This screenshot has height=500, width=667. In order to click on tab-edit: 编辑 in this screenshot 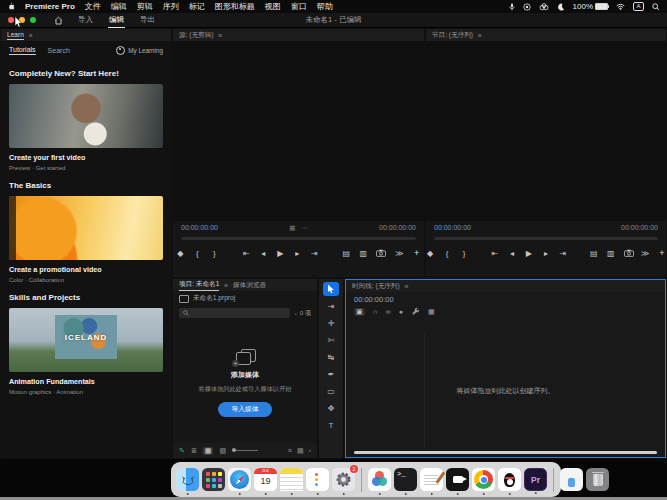, I will do `click(116, 20)`.